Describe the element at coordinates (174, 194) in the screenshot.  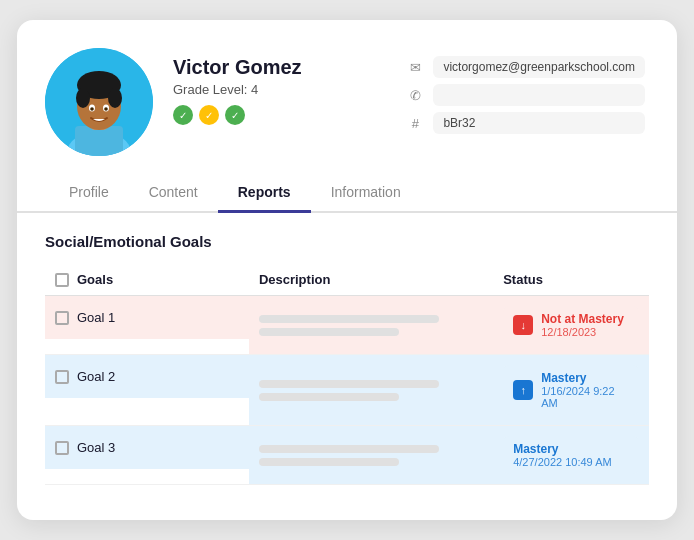
I see `tab-content: Content` at that location.